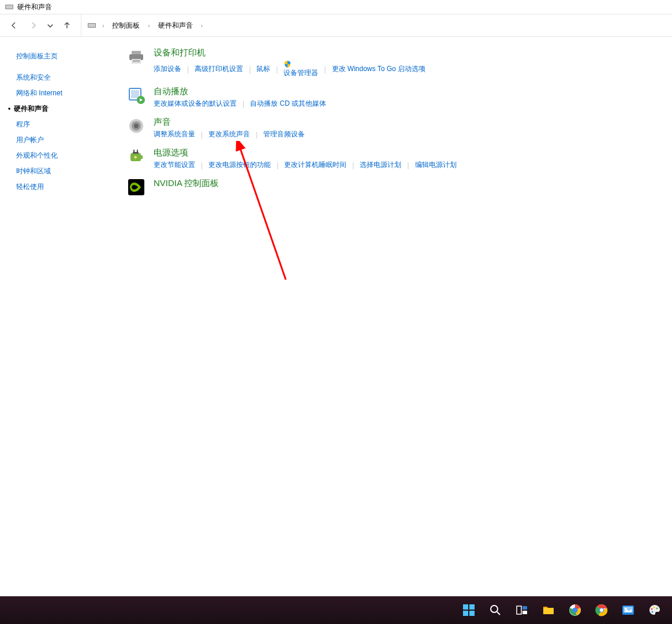  I want to click on sidebar-home: 控制面板主页, so click(66, 57).